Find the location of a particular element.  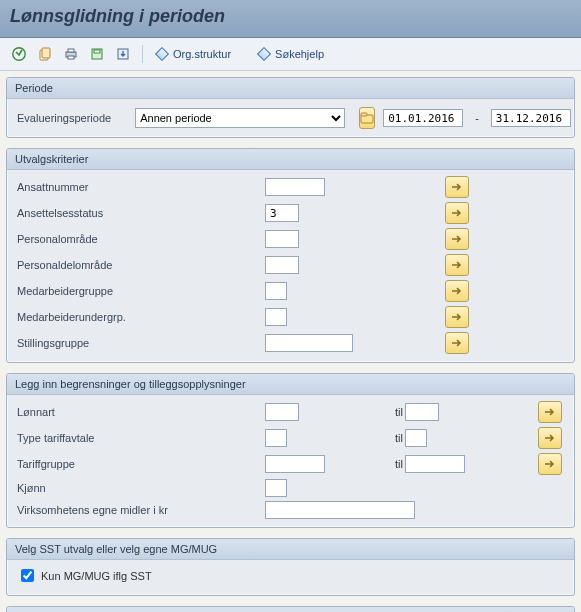

lonnart-to-input is located at coordinates (422, 412).